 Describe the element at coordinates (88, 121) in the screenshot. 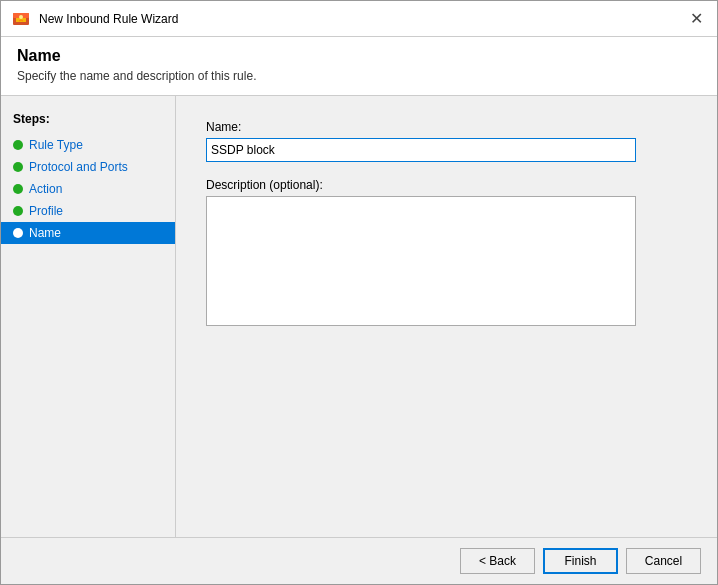

I see `steps-label: Steps:` at that location.